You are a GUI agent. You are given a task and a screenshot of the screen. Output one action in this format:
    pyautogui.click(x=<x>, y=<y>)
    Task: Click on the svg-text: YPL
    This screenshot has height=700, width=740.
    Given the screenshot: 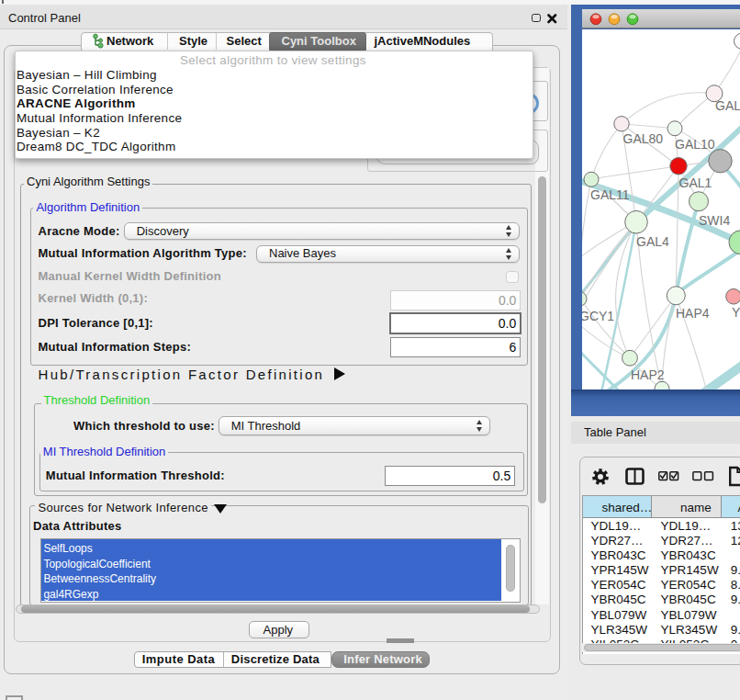 What is the action you would take?
    pyautogui.click(x=736, y=312)
    